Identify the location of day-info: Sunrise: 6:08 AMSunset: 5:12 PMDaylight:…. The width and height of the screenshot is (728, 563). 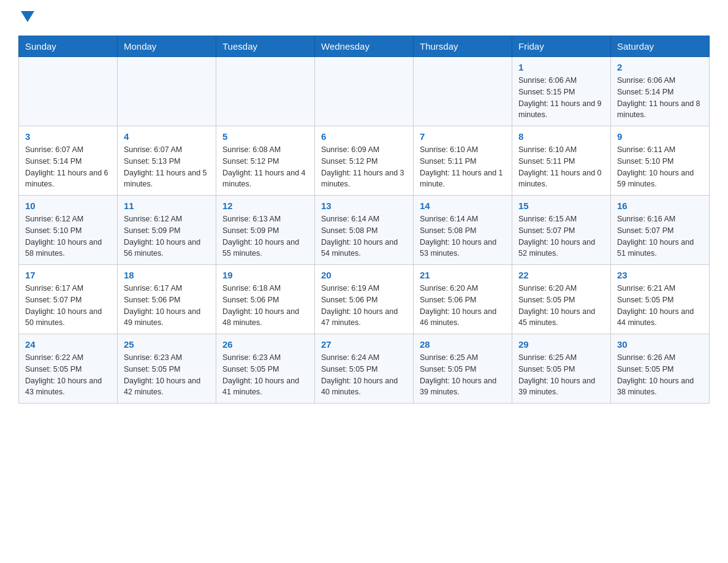
(265, 167).